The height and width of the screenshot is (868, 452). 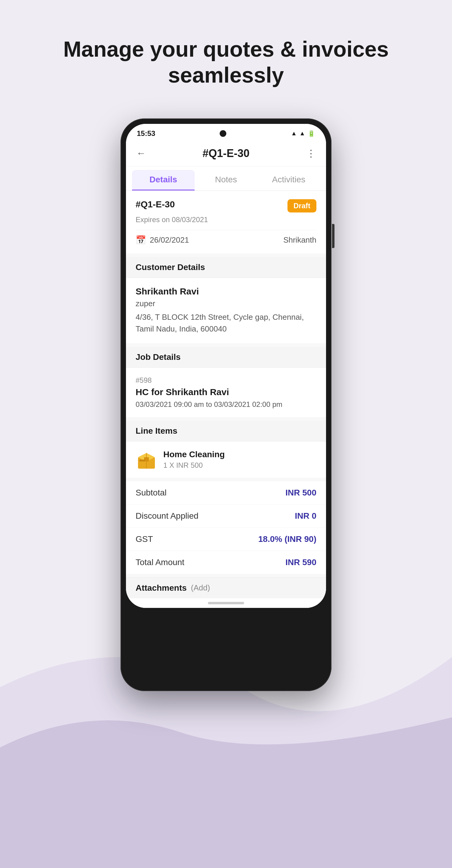 I want to click on scroll-indicator, so click(x=226, y=603).